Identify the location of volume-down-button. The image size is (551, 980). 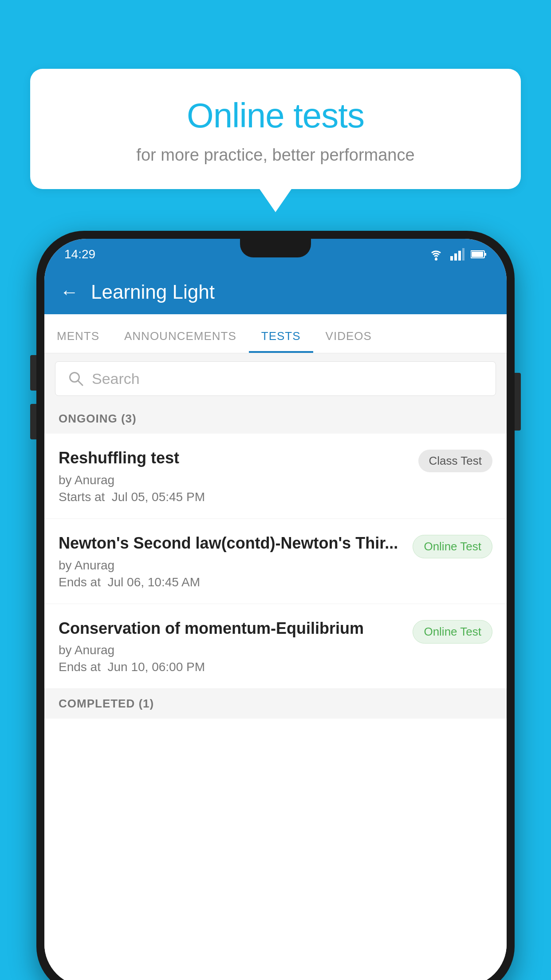
(33, 422).